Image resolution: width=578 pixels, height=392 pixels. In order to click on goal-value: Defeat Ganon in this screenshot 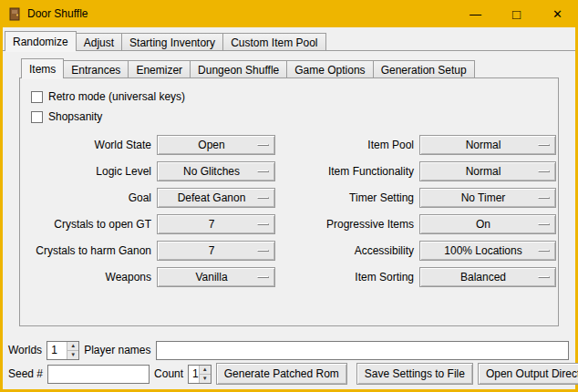, I will do `click(217, 198)`.